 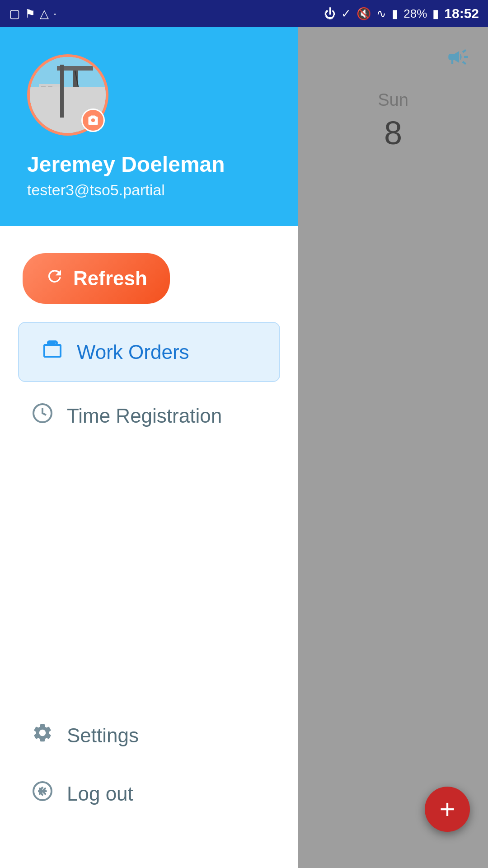 What do you see at coordinates (126, 165) in the screenshot?
I see `user-name: Jeremey Doeleman` at bounding box center [126, 165].